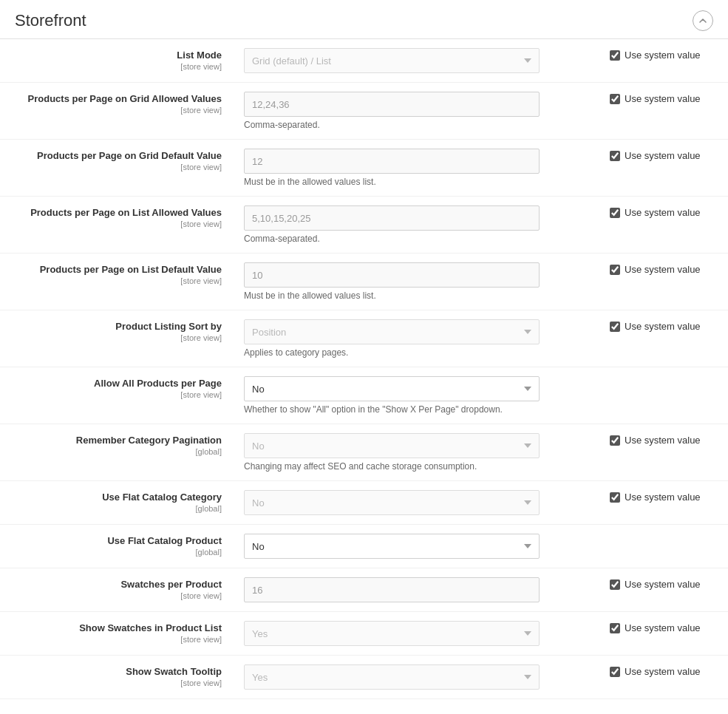 The height and width of the screenshot is (714, 728). Describe the element at coordinates (415, 452) in the screenshot. I see `control-cell-remember-category-pagination: NoYes Changing may affect SEO and cache …` at that location.